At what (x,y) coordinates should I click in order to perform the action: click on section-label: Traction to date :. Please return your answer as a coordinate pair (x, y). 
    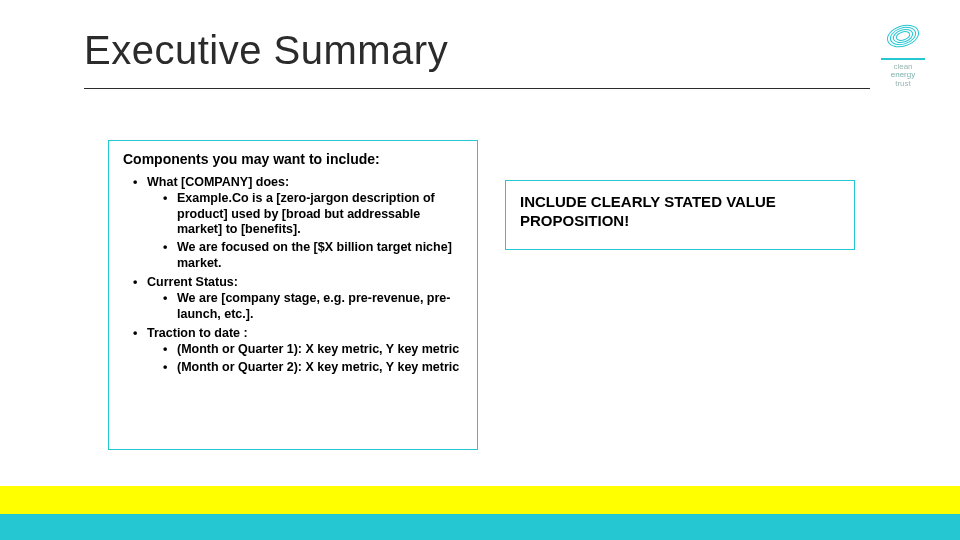
    Looking at the image, I should click on (198, 333).